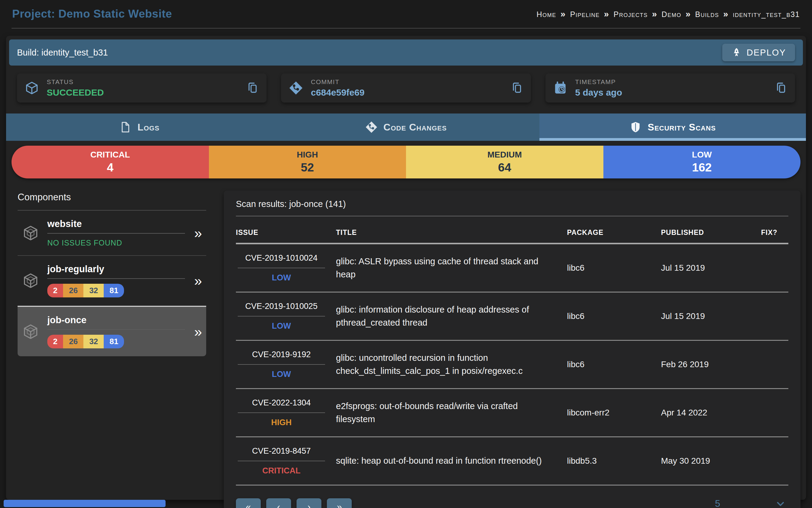  Describe the element at coordinates (118, 320) in the screenshot. I see `component-name: job-once` at that location.